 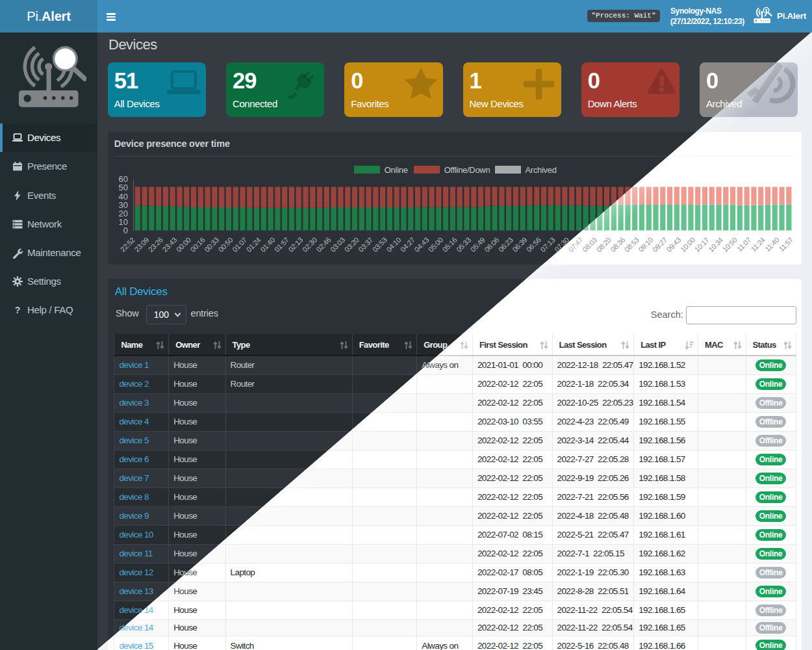 I want to click on svg-text: 01:57, so click(x=282, y=244).